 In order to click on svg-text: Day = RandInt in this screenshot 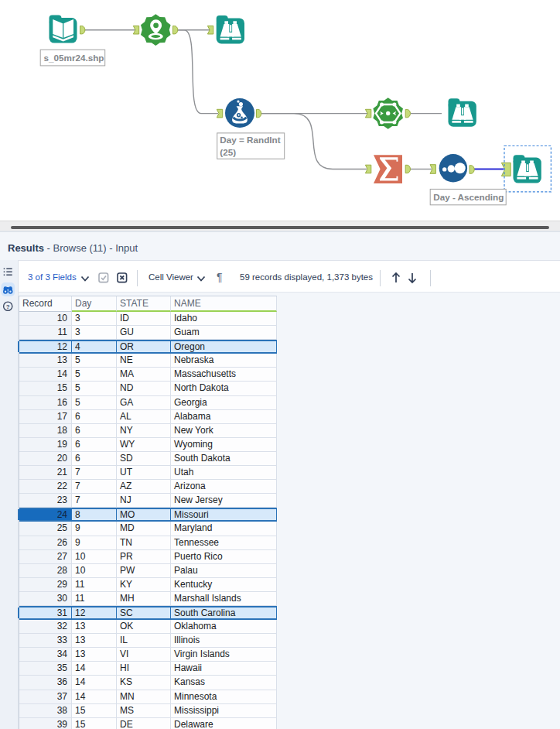, I will do `click(250, 139)`.